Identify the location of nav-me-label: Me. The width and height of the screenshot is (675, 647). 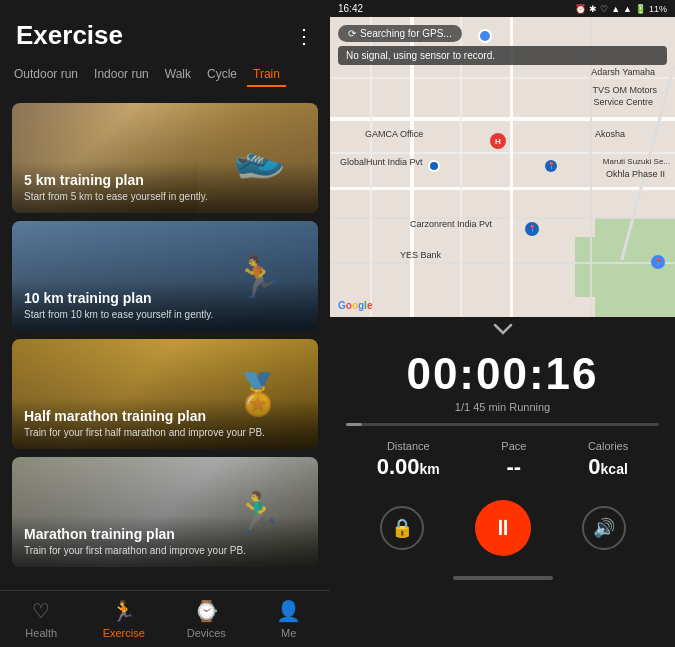
(288, 633).